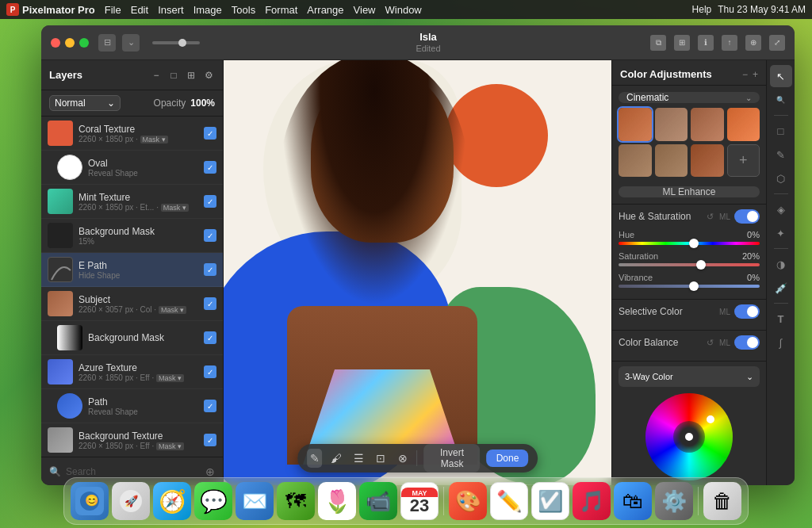 This screenshot has width=812, height=528. What do you see at coordinates (381, 458) in the screenshot?
I see `mask-icon: ⊡` at bounding box center [381, 458].